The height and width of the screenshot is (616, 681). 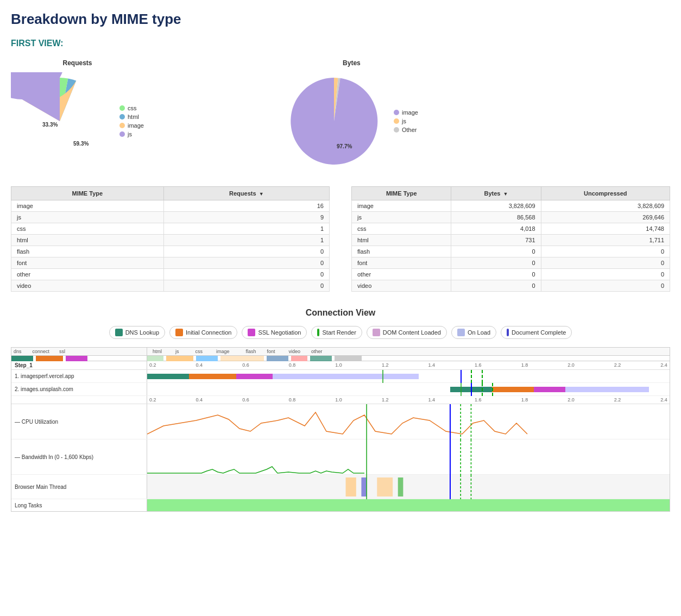 I want to click on requests-th-requests: Requests ▼, so click(x=247, y=193).